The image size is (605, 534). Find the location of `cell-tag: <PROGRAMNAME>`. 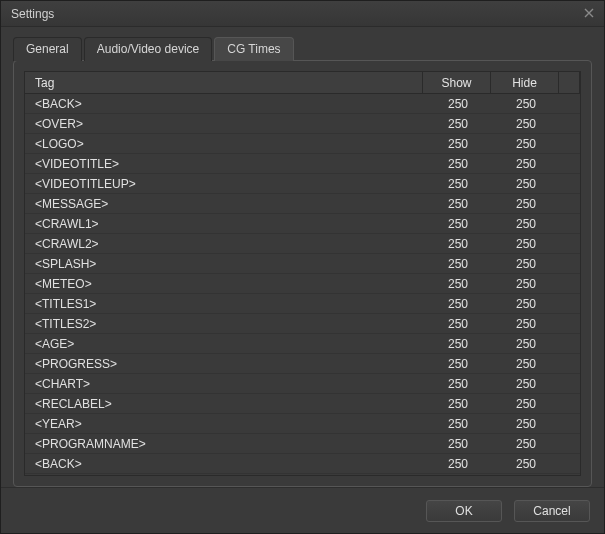

cell-tag: <PROGRAMNAME> is located at coordinates (224, 444).